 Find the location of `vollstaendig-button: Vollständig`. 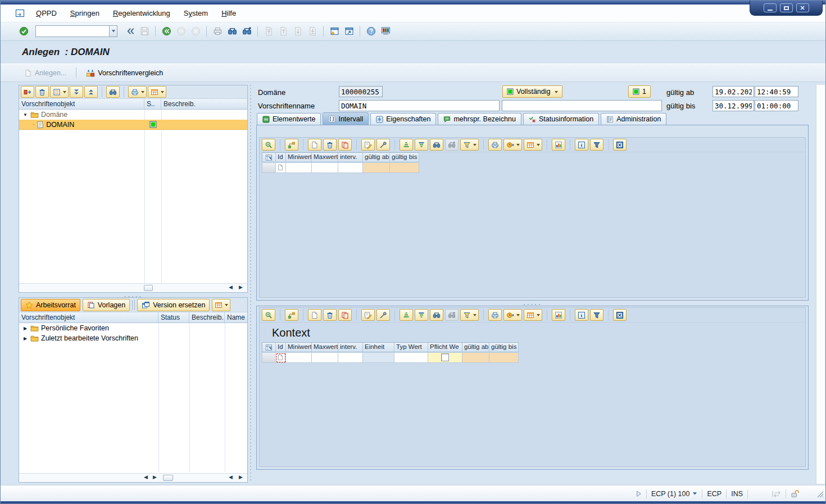

vollstaendig-button: Vollständig is located at coordinates (533, 92).